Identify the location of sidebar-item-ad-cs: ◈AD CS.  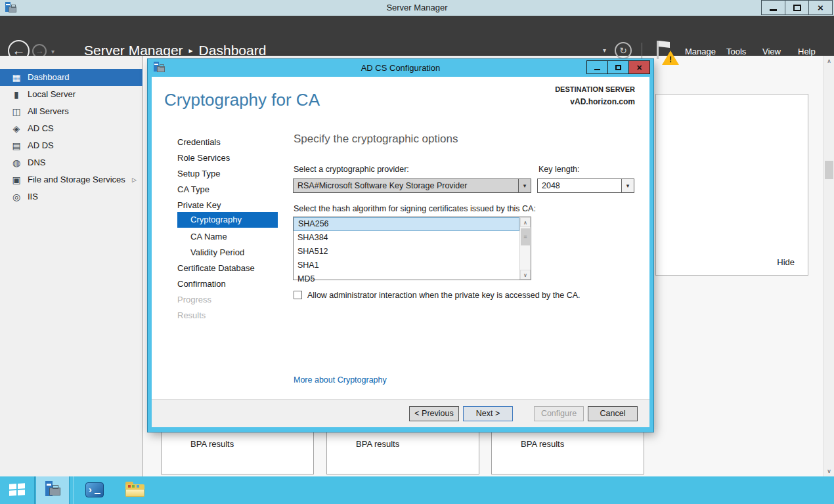
(71, 129).